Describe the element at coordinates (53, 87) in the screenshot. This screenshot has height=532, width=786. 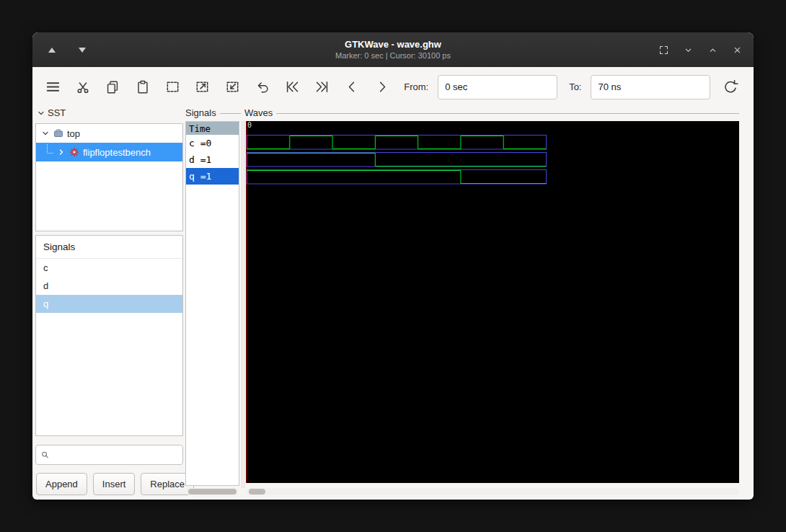
I see `menu-icon` at that location.